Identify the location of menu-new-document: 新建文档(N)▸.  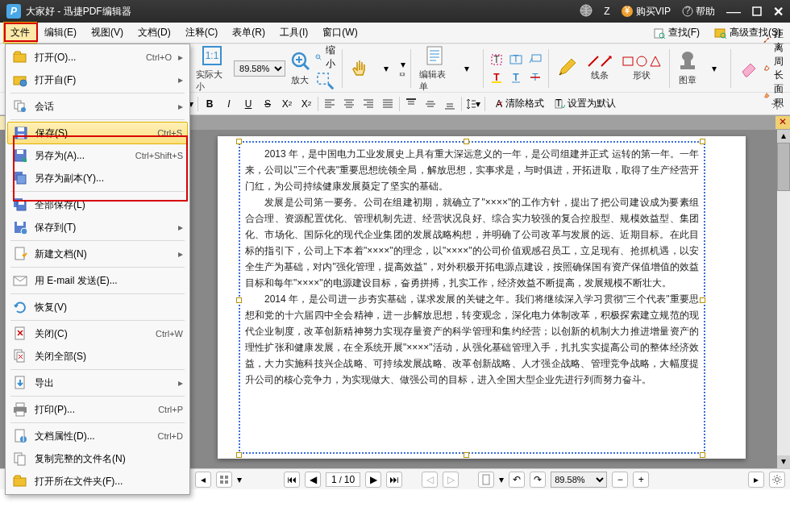
(98, 254).